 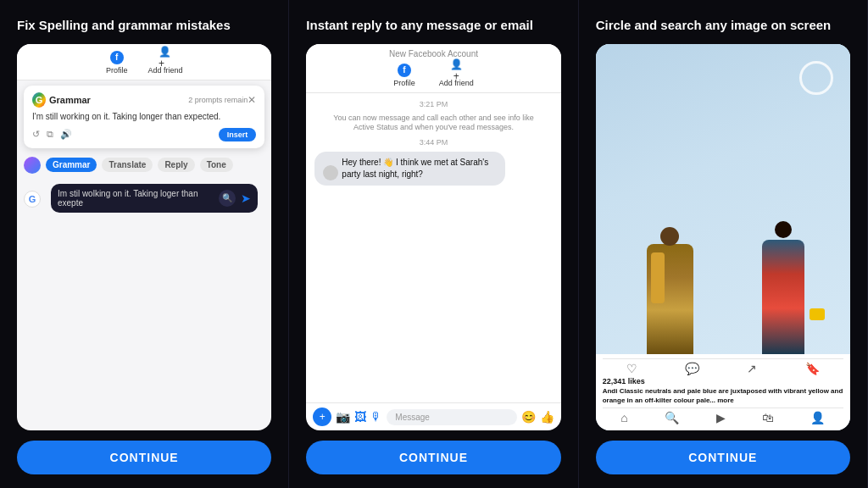 I want to click on person-left-figure, so click(x=670, y=299).